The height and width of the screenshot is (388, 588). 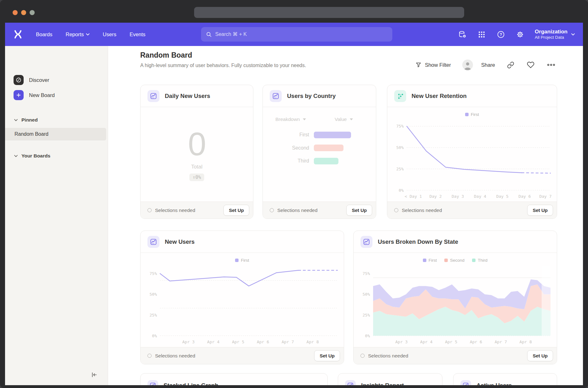 I want to click on settings-gear-icon, so click(x=520, y=34).